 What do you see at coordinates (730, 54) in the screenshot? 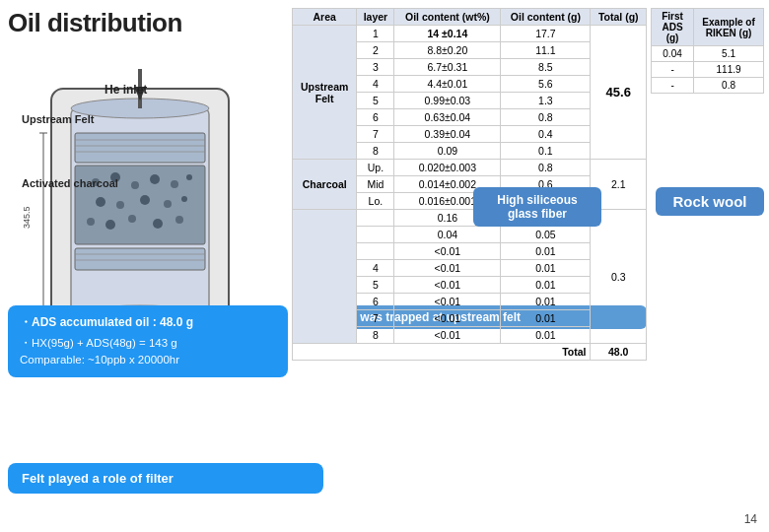
I see `right-riken-upstream: 5.1` at bounding box center [730, 54].